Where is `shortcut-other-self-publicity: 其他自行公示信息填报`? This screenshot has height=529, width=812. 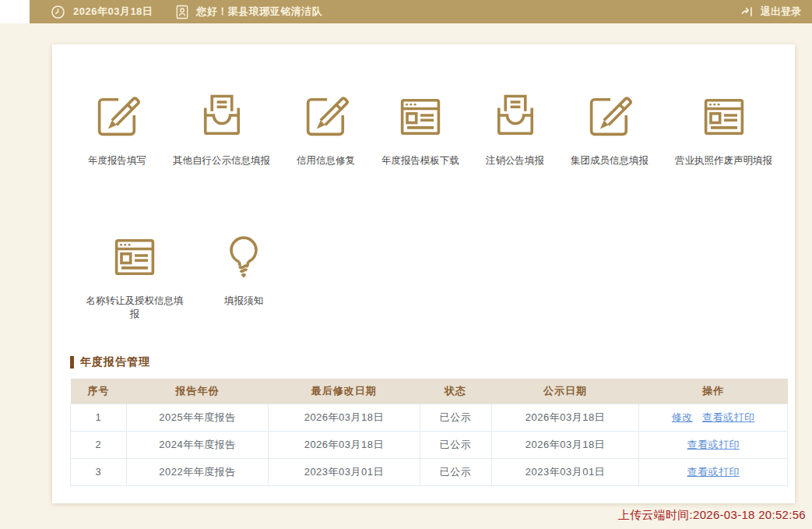
shortcut-other-self-publicity: 其他自行公示信息填报 is located at coordinates (221, 129).